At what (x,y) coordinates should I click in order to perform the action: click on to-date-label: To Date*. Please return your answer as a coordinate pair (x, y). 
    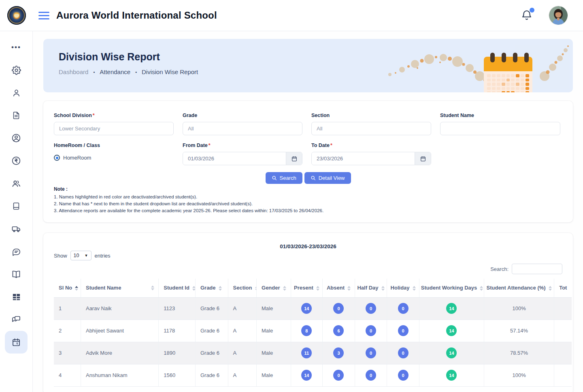
    Looking at the image, I should click on (371, 145).